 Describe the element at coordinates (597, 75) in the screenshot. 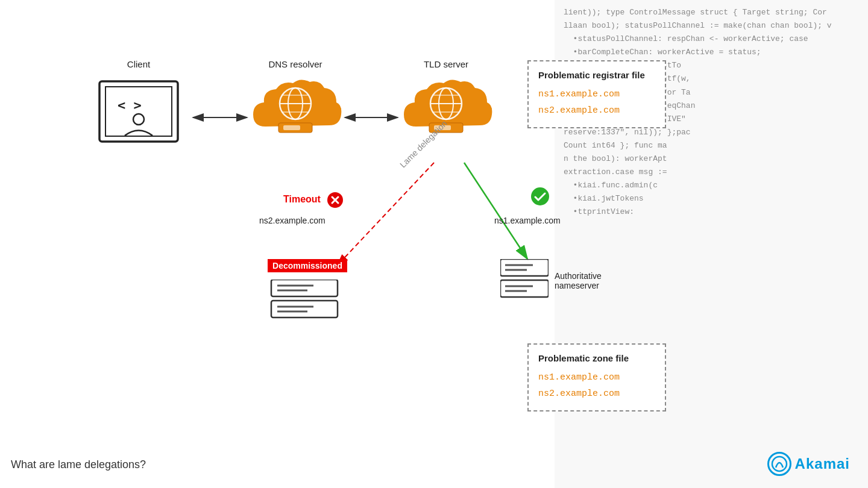

I see `registrar-title: Problematic registrar file` at that location.